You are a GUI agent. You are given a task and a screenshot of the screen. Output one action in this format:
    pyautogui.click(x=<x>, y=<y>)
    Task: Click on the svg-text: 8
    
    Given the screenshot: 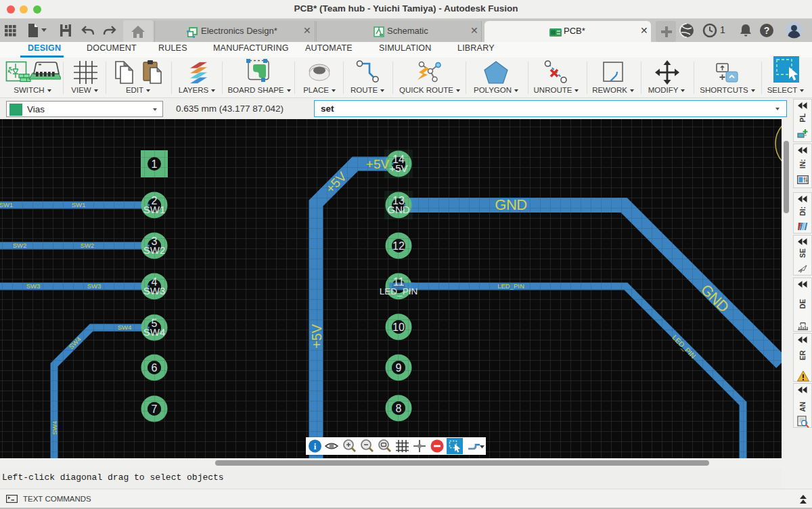 What is the action you would take?
    pyautogui.click(x=399, y=409)
    